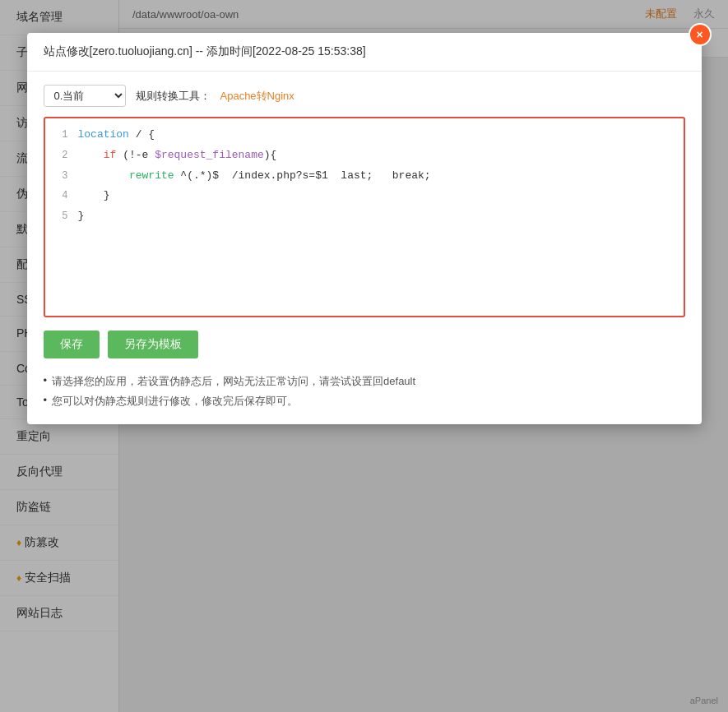 The width and height of the screenshot is (728, 712). What do you see at coordinates (62, 217) in the screenshot?
I see `line-num-5: 5` at bounding box center [62, 217].